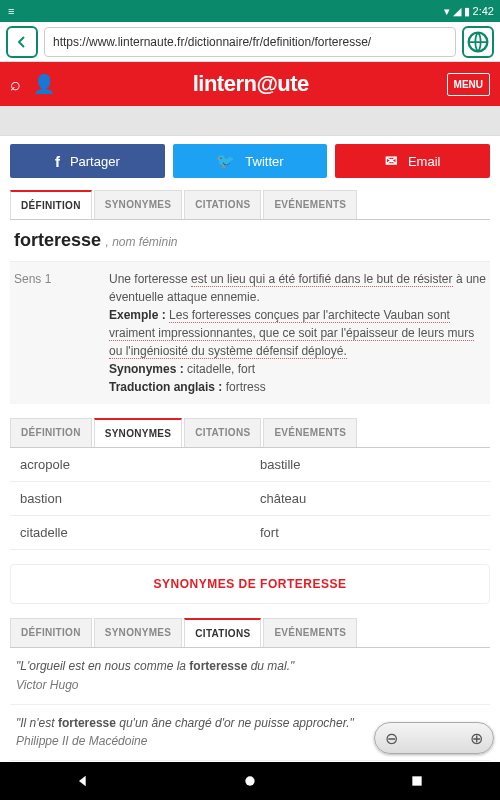 This screenshot has height=800, width=500. I want to click on syn-item: acropole, so click(130, 465).